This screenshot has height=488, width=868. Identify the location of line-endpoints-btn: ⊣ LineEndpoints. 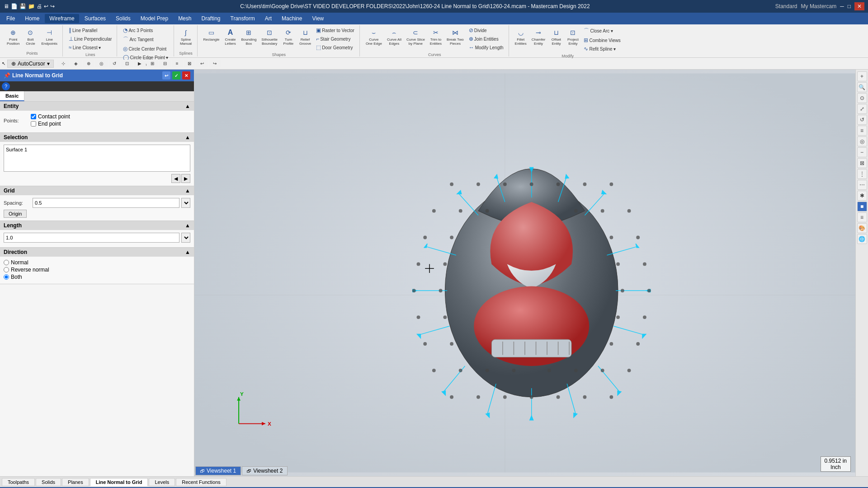
(49, 38).